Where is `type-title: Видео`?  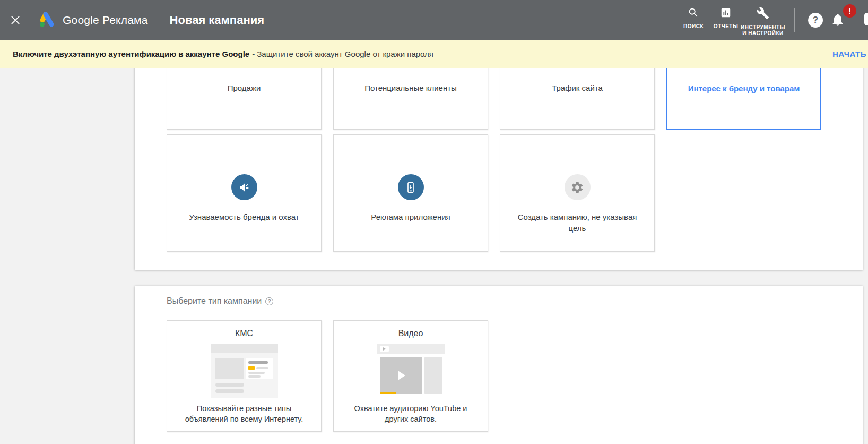 type-title: Видео is located at coordinates (411, 334).